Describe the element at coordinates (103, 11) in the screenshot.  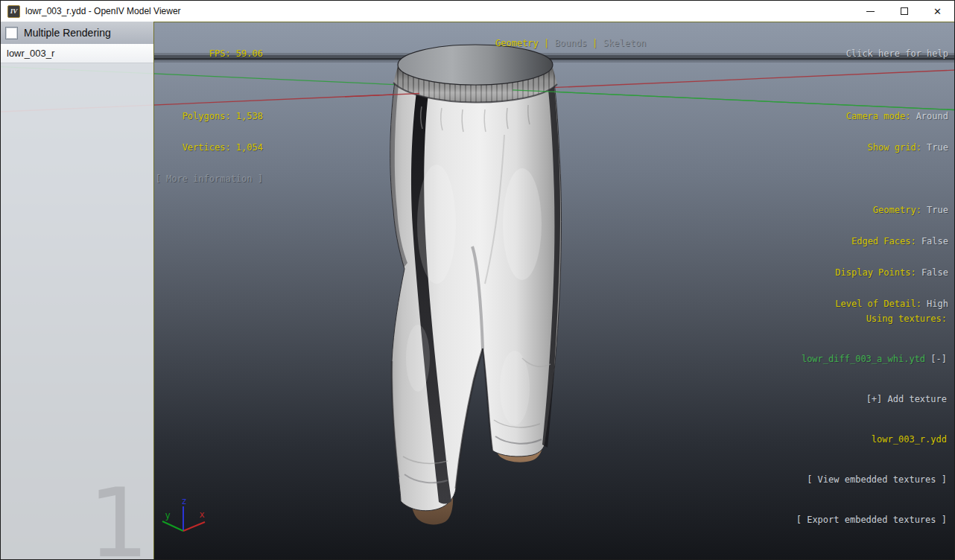
I see `window-title: lowr_003_r.ydd - OpenIV Model Viewer` at that location.